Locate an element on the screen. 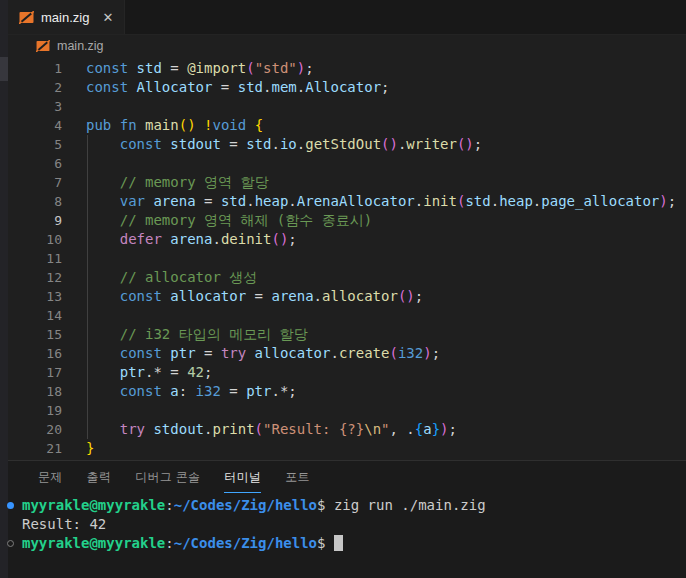 This screenshot has height=578, width=686. code-text: // allocator 생성 is located at coordinates (386, 278).